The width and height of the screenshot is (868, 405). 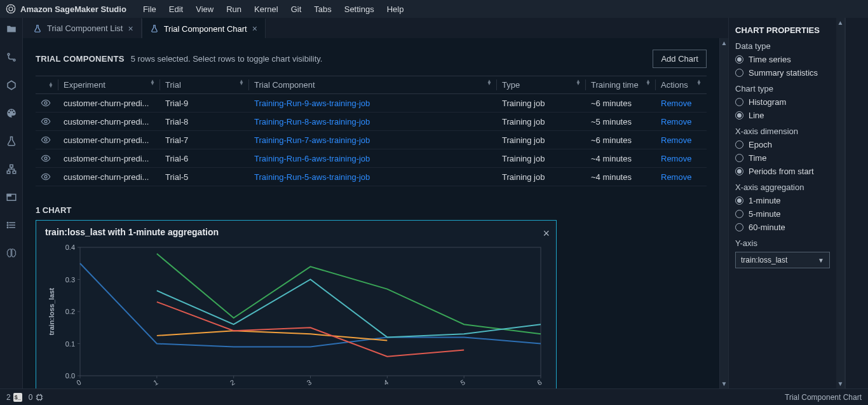 I want to click on trial-component-link: Training-Run-5-aws-training-job, so click(x=312, y=177).